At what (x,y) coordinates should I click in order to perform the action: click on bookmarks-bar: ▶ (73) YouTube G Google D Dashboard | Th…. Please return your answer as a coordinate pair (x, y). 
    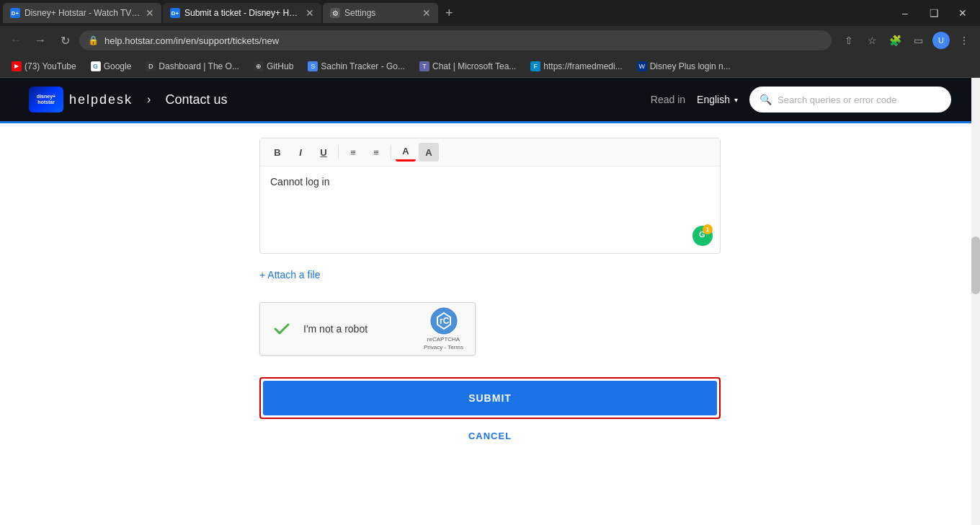
    Looking at the image, I should click on (490, 66).